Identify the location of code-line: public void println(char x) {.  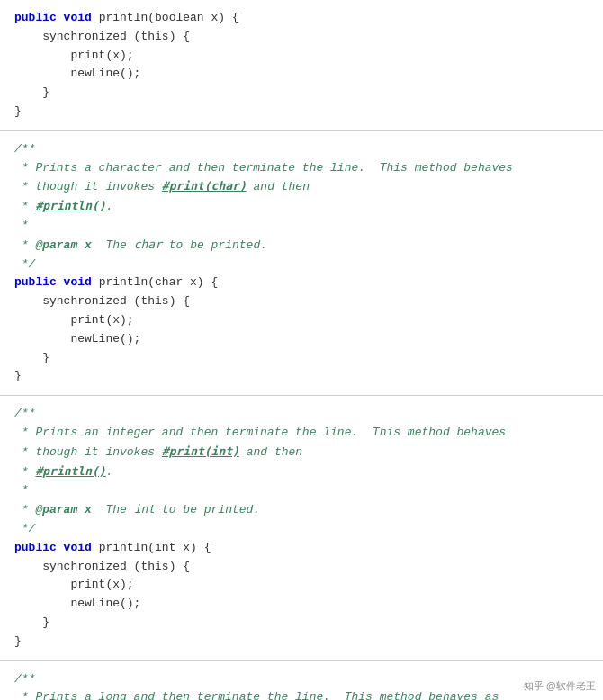
(302, 283).